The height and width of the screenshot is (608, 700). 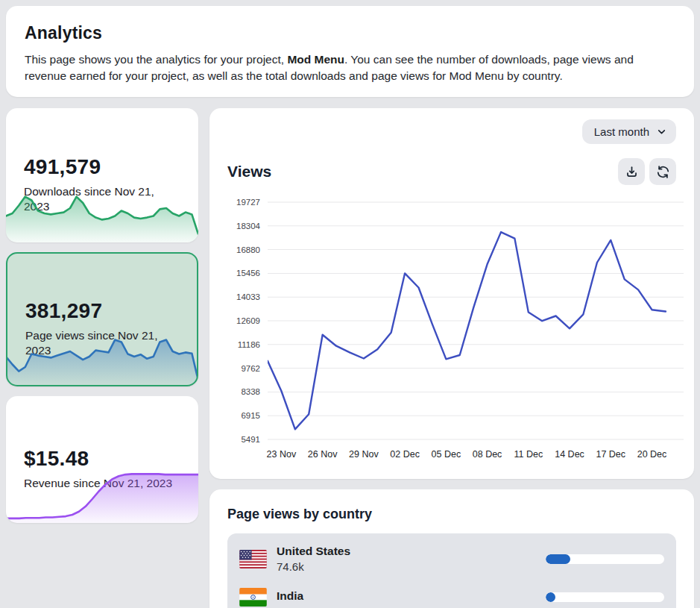 What do you see at coordinates (156, 60) in the screenshot?
I see `description-text-1: This page shows you the analytics for yo…` at bounding box center [156, 60].